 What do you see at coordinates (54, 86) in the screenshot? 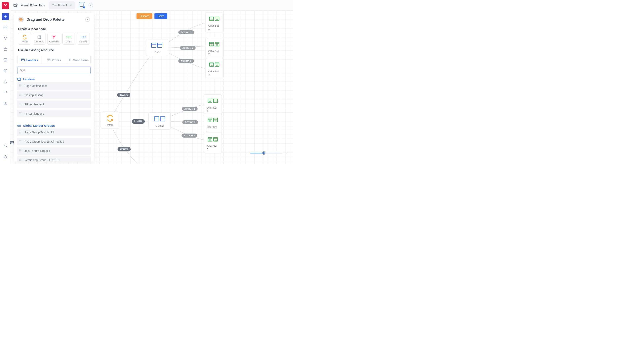
I see `list-item: Edge Uptime Test` at bounding box center [54, 86].